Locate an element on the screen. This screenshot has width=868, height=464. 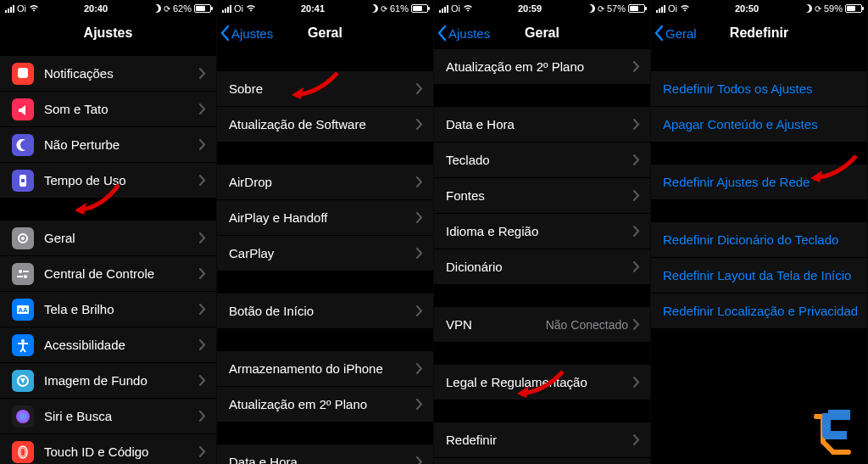
list-item: Sobre is located at coordinates (326, 89).